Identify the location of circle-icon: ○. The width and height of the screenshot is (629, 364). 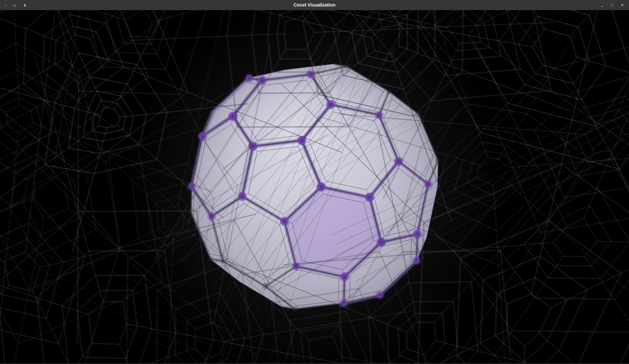
(14, 5).